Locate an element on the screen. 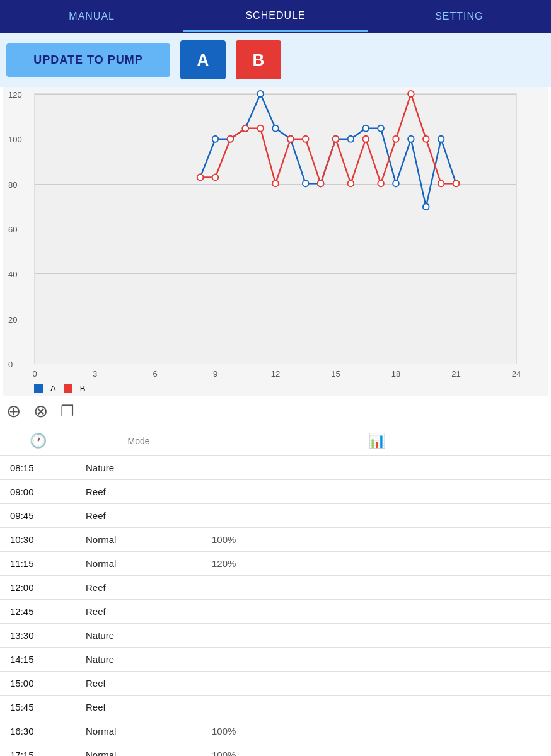 Image resolution: width=551 pixels, height=756 pixels. y-label-20: 20 is located at coordinates (13, 319).